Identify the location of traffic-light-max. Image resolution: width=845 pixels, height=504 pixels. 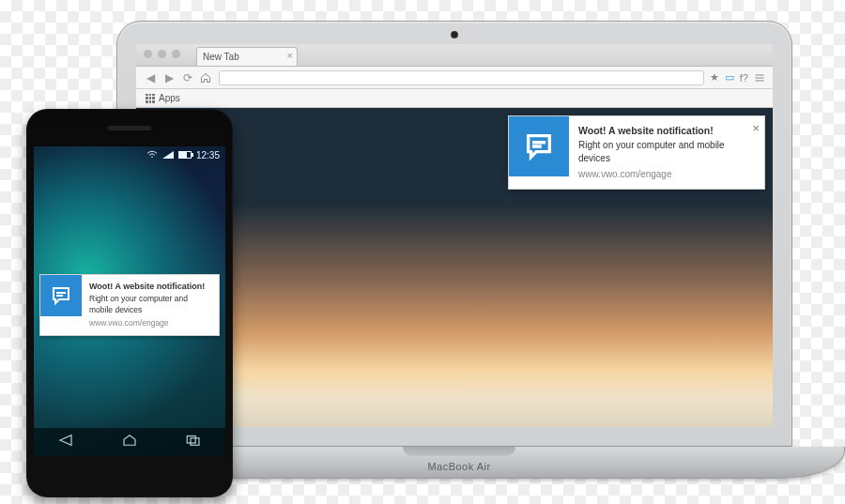
(177, 54).